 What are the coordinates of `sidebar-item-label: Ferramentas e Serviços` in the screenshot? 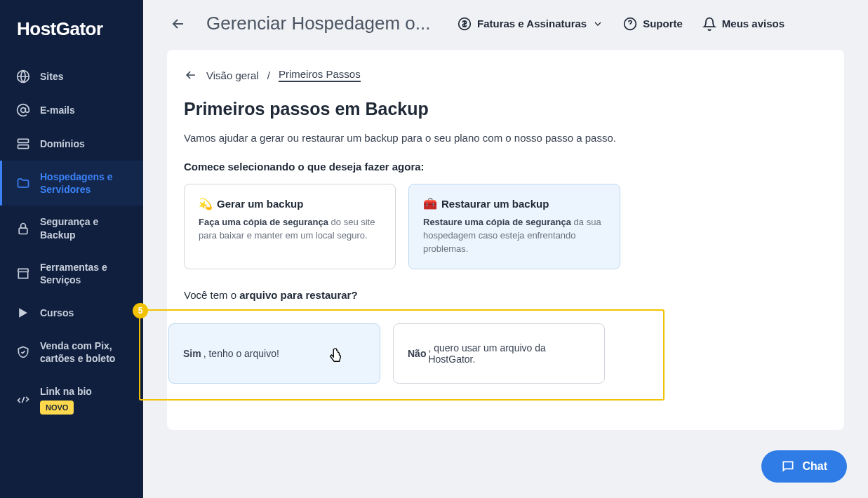 It's located at (84, 274).